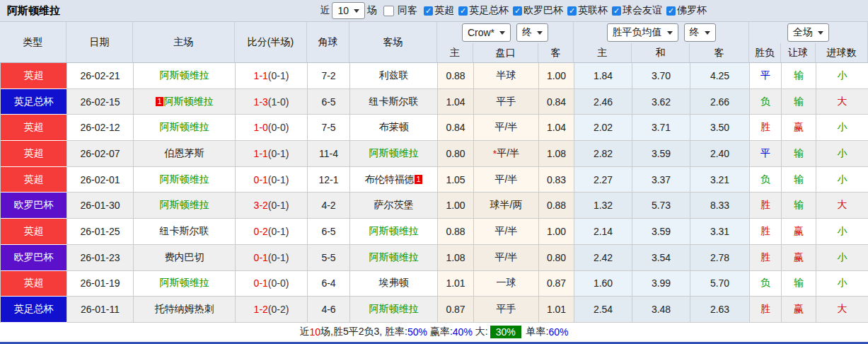 This screenshot has height=344, width=868. What do you see at coordinates (185, 154) in the screenshot?
I see `home-team-name: 伯恩茅斯` at bounding box center [185, 154].